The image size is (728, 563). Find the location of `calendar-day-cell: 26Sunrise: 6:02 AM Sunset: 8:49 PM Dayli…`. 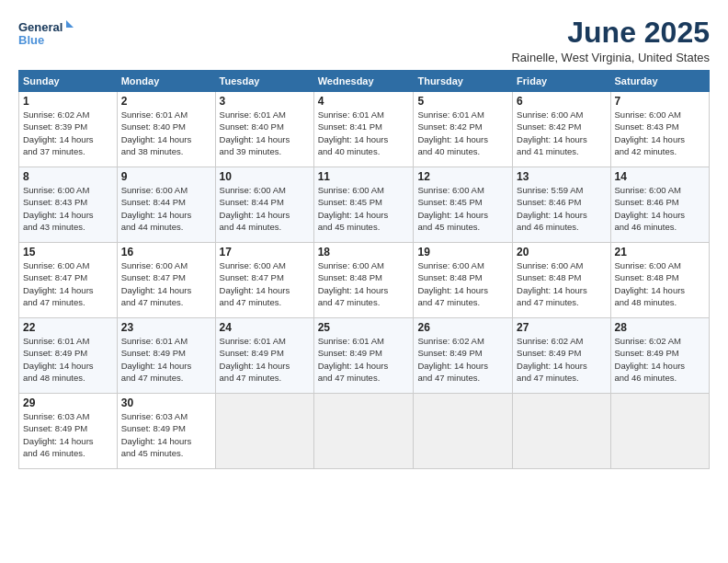

calendar-day-cell: 26Sunrise: 6:02 AM Sunset: 8:49 PM Dayli… is located at coordinates (463, 356).